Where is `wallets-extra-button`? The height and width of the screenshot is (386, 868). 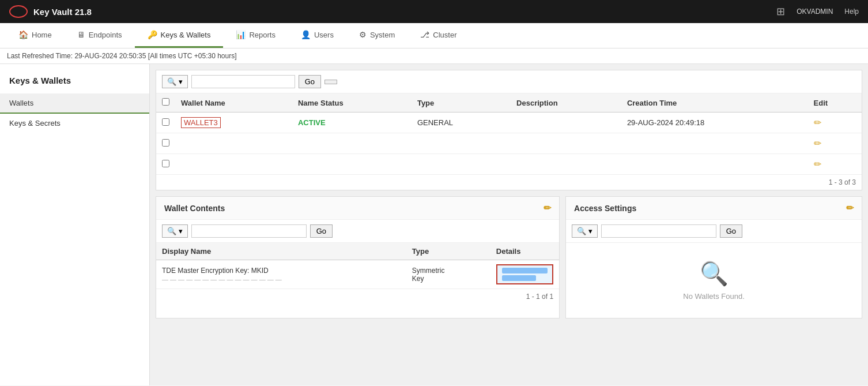
wallets-extra-button is located at coordinates (331, 82).